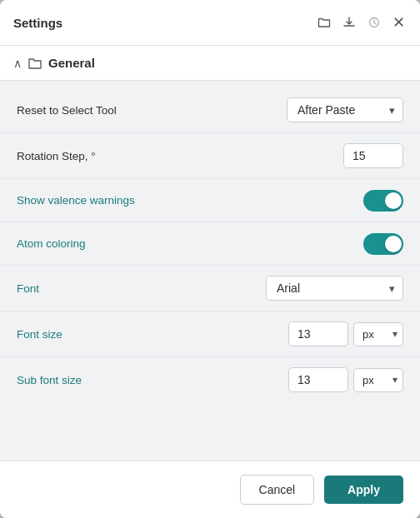  Describe the element at coordinates (210, 490) in the screenshot. I see `footer: Cancel Apply` at that location.